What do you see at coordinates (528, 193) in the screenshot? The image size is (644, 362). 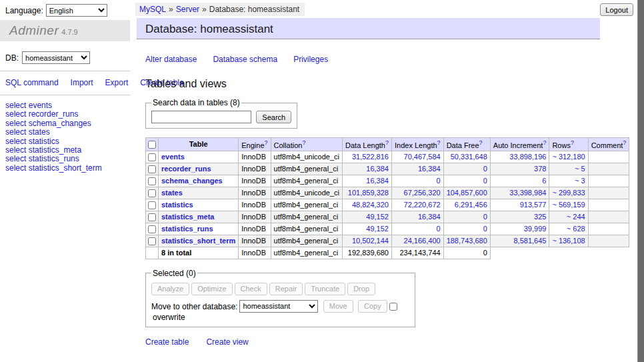 I see `auto-increment-link: 33,398,984` at bounding box center [528, 193].